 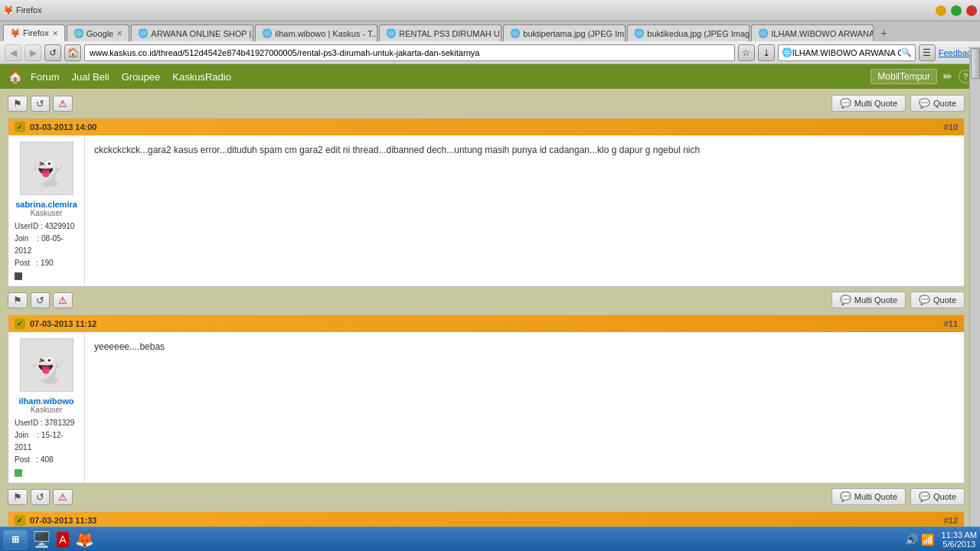 What do you see at coordinates (884, 33) in the screenshot?
I see `new-tab-btn: +` at bounding box center [884, 33].